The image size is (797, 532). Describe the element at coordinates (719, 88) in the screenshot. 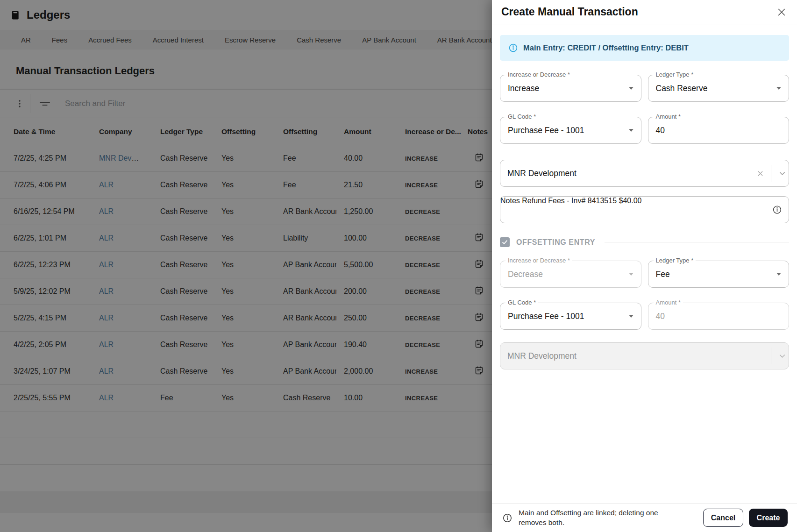

I see `ledger-type-select: Ledger Type * Cash Reserve` at that location.